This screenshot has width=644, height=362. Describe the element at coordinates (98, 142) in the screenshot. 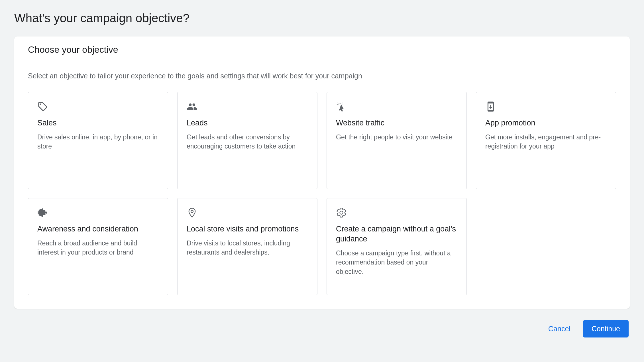

I see `option-description: Drive sales online, in app, by phone, or…` at that location.